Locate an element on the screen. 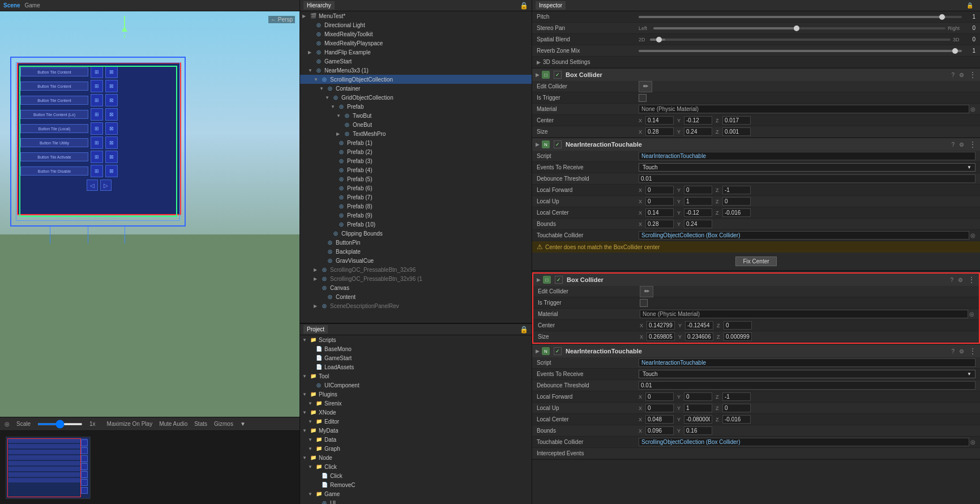 The image size is (980, 504). near-top-checkbox: ✓ is located at coordinates (558, 144).